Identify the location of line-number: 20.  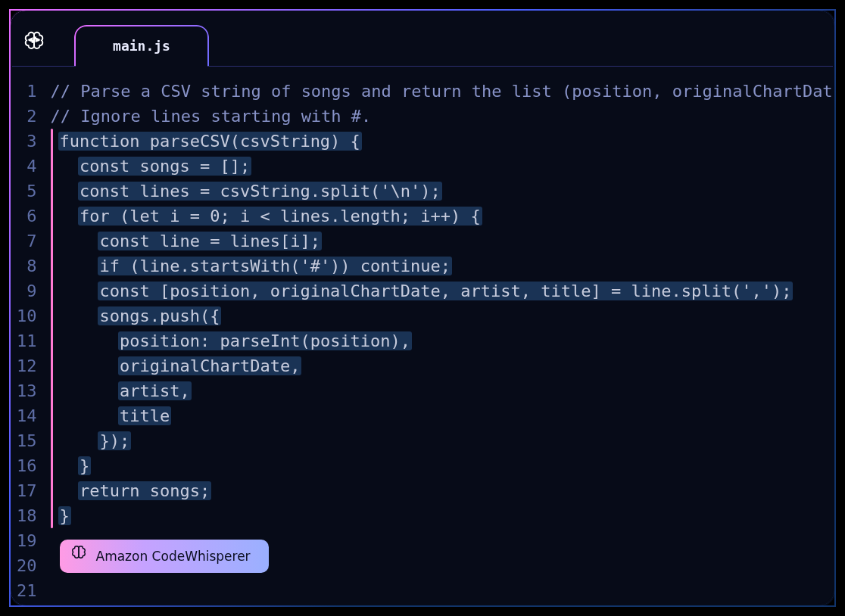
(27, 566).